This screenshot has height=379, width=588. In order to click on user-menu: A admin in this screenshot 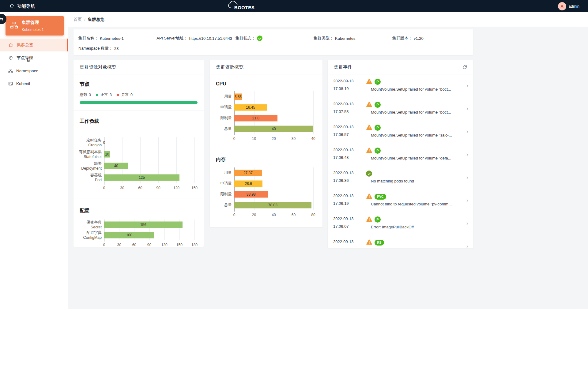, I will do `click(569, 6)`.